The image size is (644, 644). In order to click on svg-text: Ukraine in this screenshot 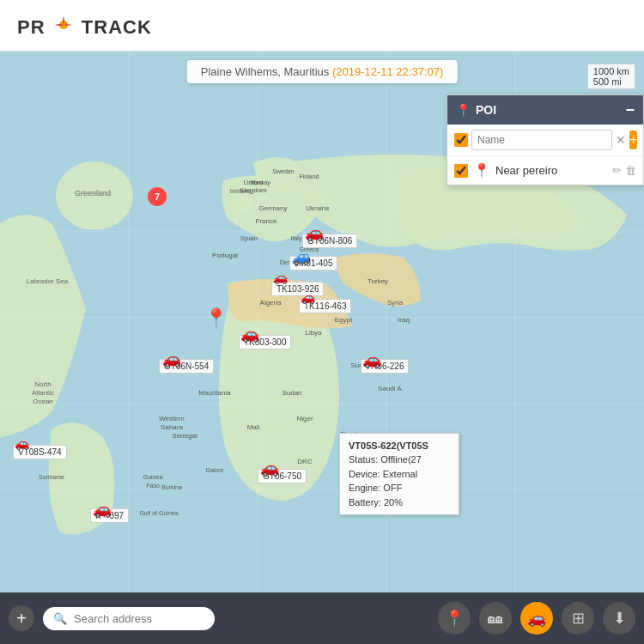, I will do `click(318, 208)`.